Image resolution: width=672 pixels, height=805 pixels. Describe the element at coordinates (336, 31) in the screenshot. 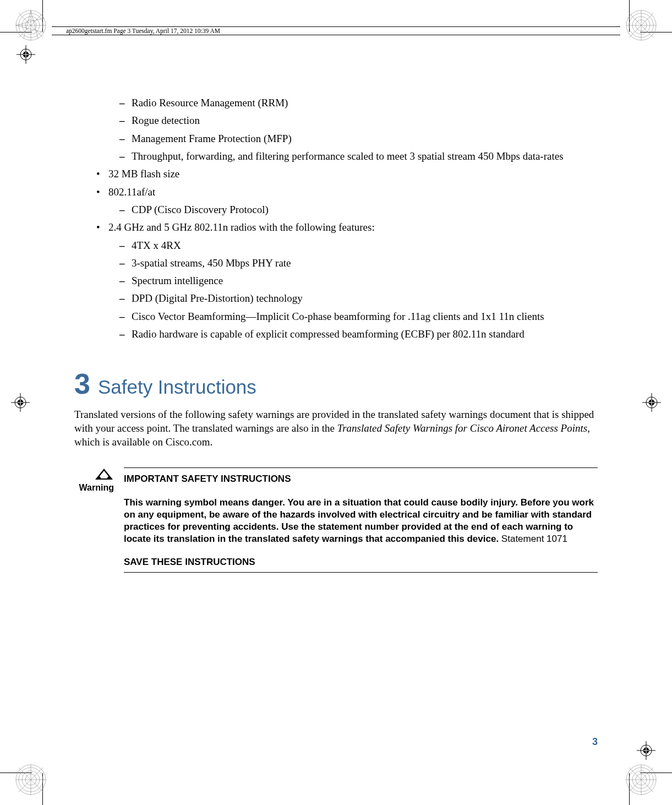

I see `page-header: ap2600getstart.fm Page 3 Tuesday, April …` at that location.